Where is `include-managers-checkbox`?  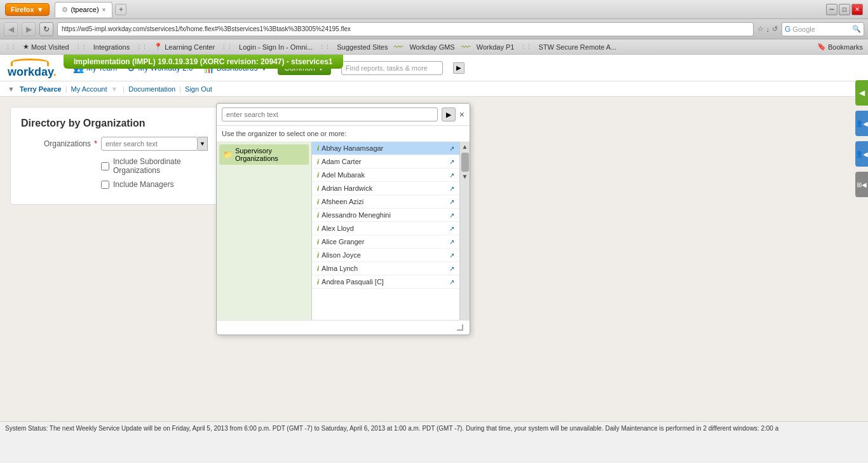
include-managers-checkbox is located at coordinates (105, 184).